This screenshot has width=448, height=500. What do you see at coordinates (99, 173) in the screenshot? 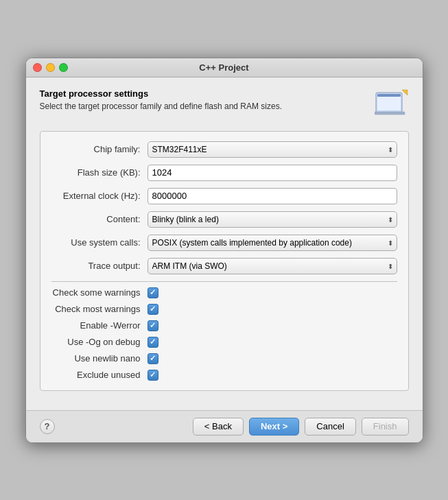
I see `flash-size-label: Flash size (KB):` at bounding box center [99, 173].